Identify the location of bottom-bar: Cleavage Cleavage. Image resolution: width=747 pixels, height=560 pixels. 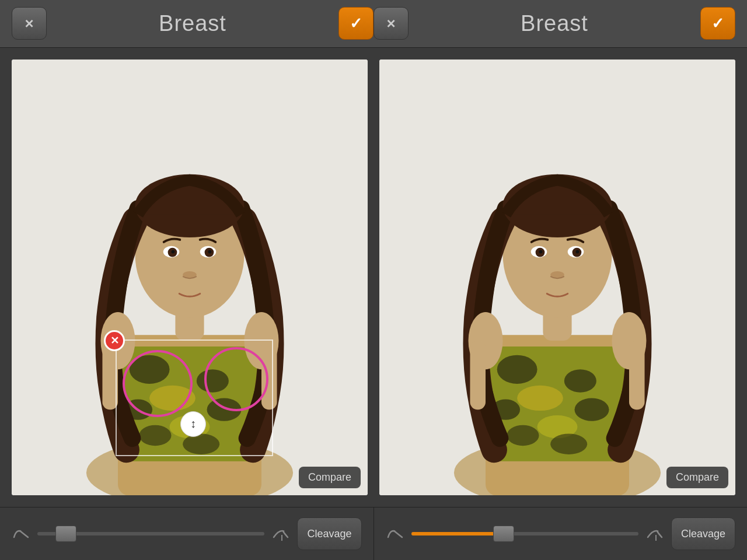
(374, 533).